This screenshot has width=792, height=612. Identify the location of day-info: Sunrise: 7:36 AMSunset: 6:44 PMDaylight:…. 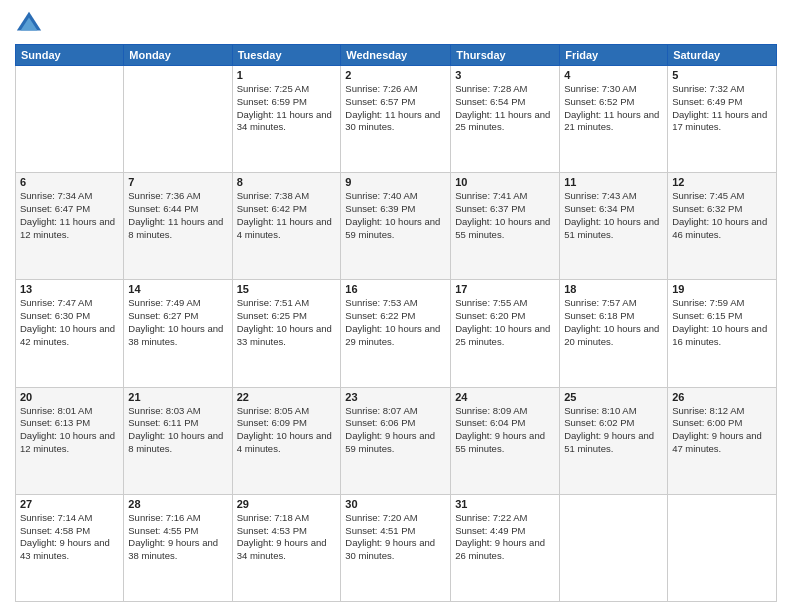
(176, 214).